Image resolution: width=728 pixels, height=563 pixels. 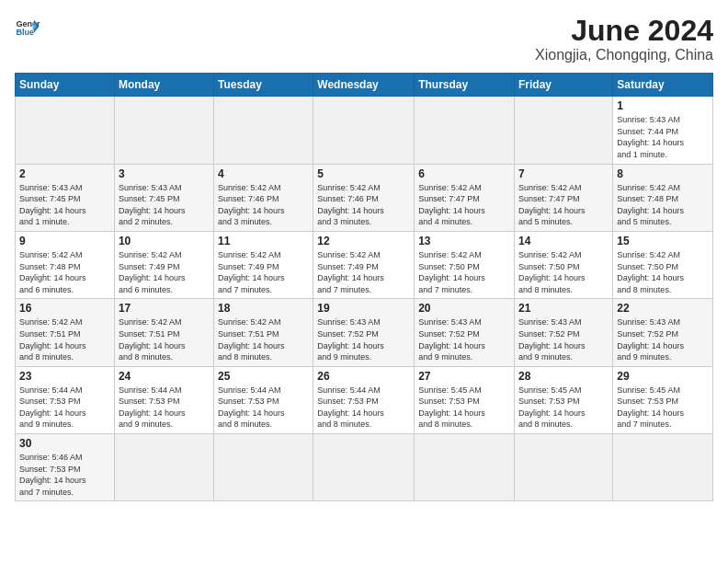 I want to click on calendar-week-row: 30Sunrise: 5:46 AM Sunset: 7:53 PM Dayli…, so click(x=364, y=467).